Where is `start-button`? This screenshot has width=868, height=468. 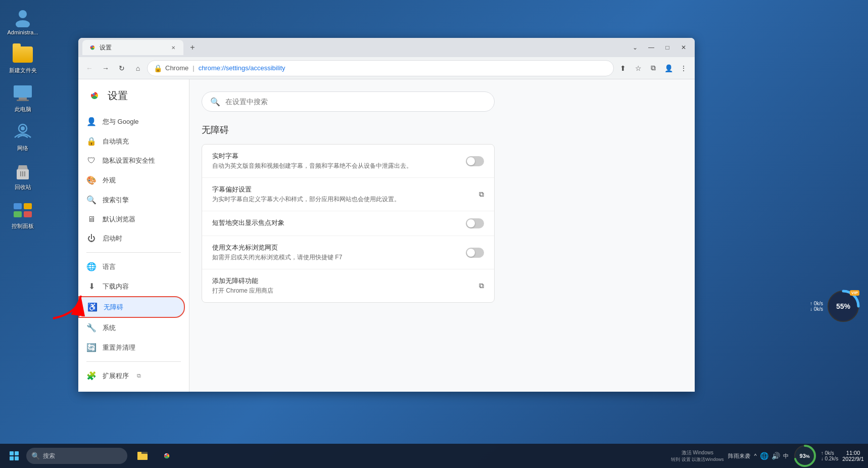 start-button is located at coordinates (14, 456).